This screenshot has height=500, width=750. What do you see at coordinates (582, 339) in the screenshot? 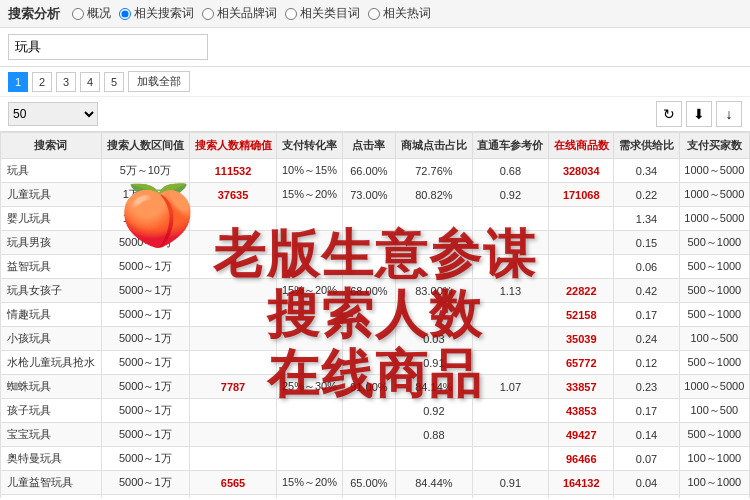
I see `table-cell: 35039` at bounding box center [582, 339].